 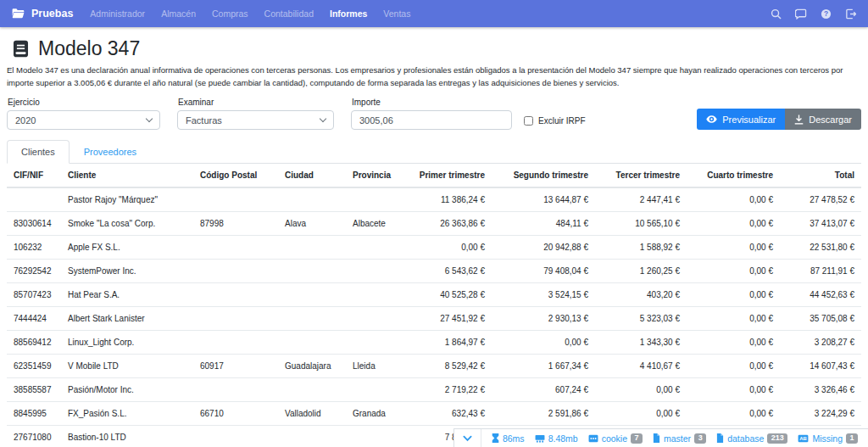 What do you see at coordinates (529, 120) in the screenshot?
I see `excluir-irpf-checkbox-input` at bounding box center [529, 120].